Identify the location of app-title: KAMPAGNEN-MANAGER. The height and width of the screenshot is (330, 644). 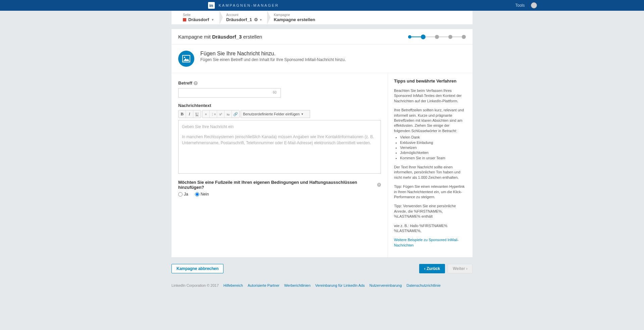
(249, 5).